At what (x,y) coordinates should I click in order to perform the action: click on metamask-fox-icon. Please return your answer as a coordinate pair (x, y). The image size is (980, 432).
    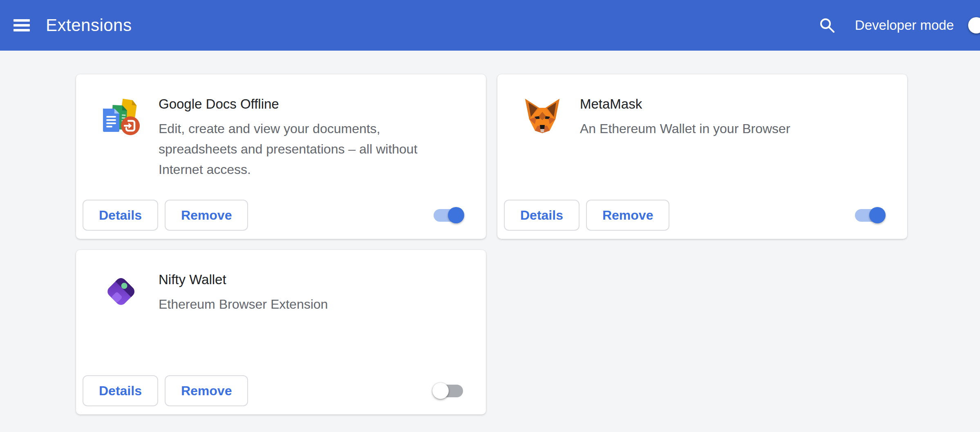
    Looking at the image, I should click on (542, 116).